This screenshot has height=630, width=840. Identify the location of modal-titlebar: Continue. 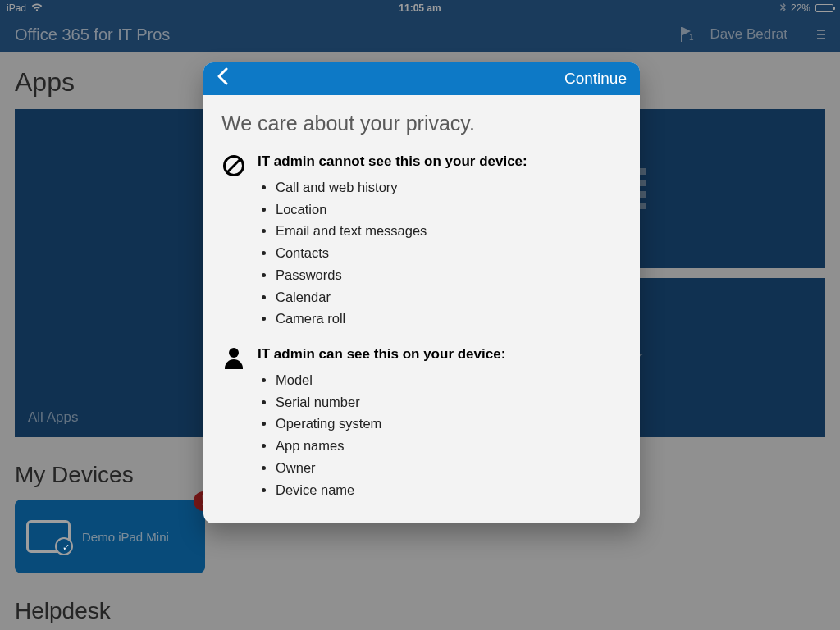
(422, 79).